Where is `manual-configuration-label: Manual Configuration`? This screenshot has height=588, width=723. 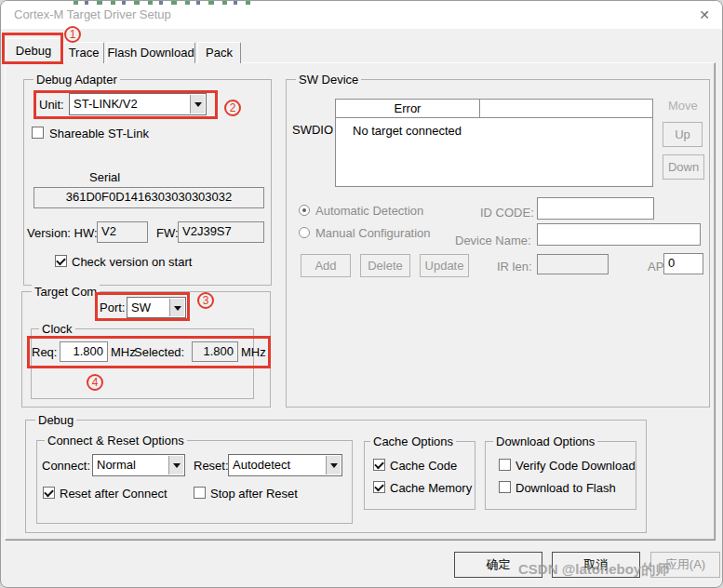
manual-configuration-label: Manual Configuration is located at coordinates (373, 233).